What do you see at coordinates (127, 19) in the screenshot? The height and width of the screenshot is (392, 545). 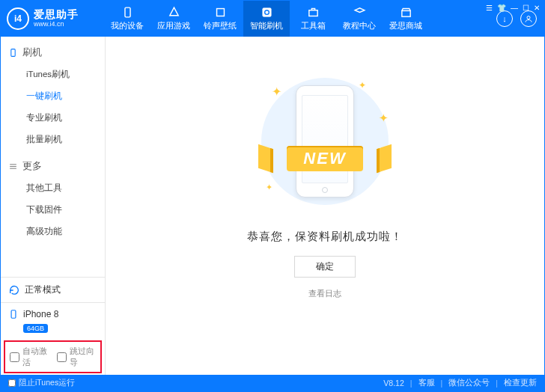 I see `tab-my-device: 我的设备` at bounding box center [127, 19].